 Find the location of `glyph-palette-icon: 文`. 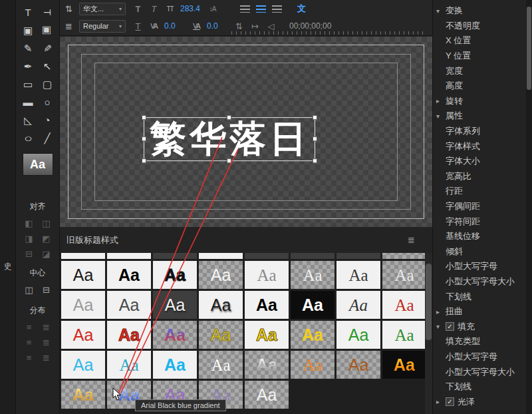

glyph-palette-icon: 文 is located at coordinates (302, 9).